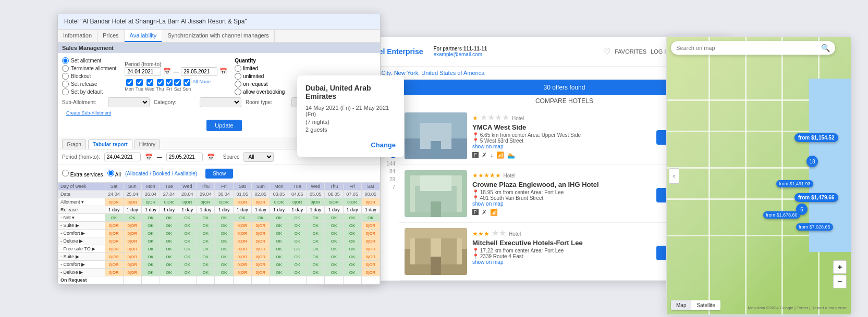 The width and height of the screenshot is (868, 317). I want to click on tab-information: Information, so click(78, 36).